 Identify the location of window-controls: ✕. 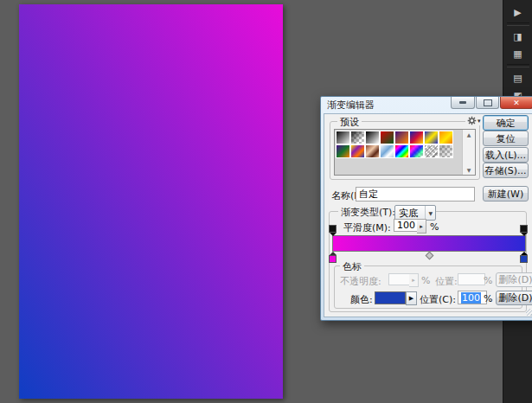
(491, 103).